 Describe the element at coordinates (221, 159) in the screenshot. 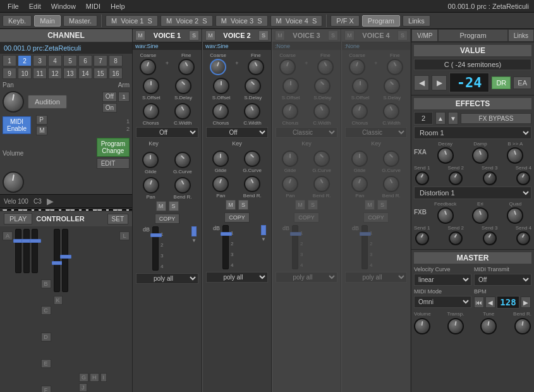

I see `voice2-glide-knob` at that location.